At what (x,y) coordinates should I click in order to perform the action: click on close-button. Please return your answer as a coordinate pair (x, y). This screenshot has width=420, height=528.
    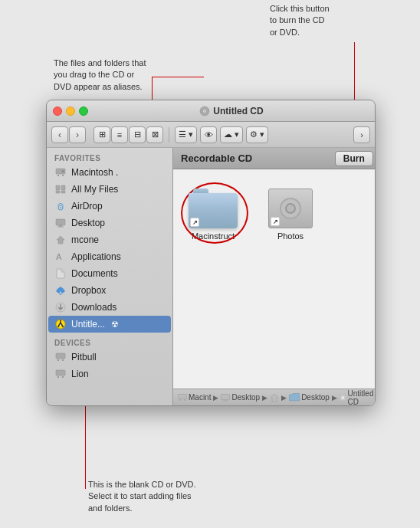
    Looking at the image, I should click on (57, 111).